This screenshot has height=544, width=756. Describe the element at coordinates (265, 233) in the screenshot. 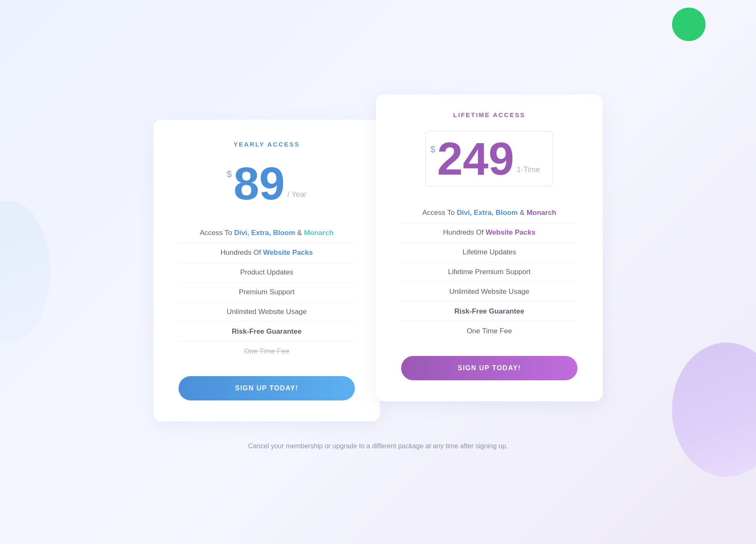

I see `yearly-divi-extra-bloom: Divi, Extra, Bloom` at that location.